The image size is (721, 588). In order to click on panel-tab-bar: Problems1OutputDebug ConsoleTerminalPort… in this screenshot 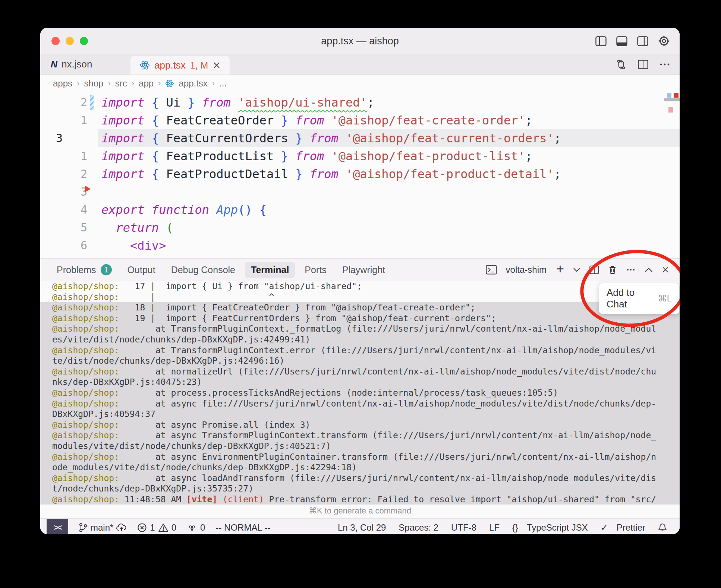, I will do `click(360, 270)`.